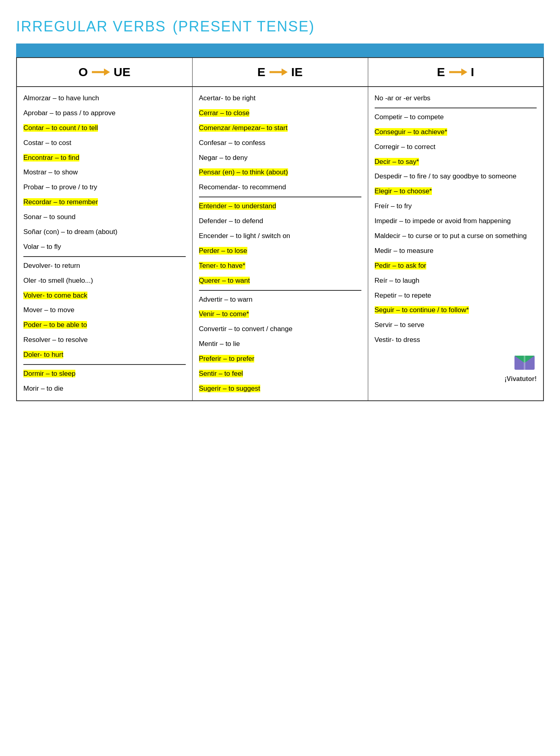 This screenshot has height=756, width=560. I want to click on page-title: IRREGULAR VERBS (PRESENT TENSE), so click(280, 24).